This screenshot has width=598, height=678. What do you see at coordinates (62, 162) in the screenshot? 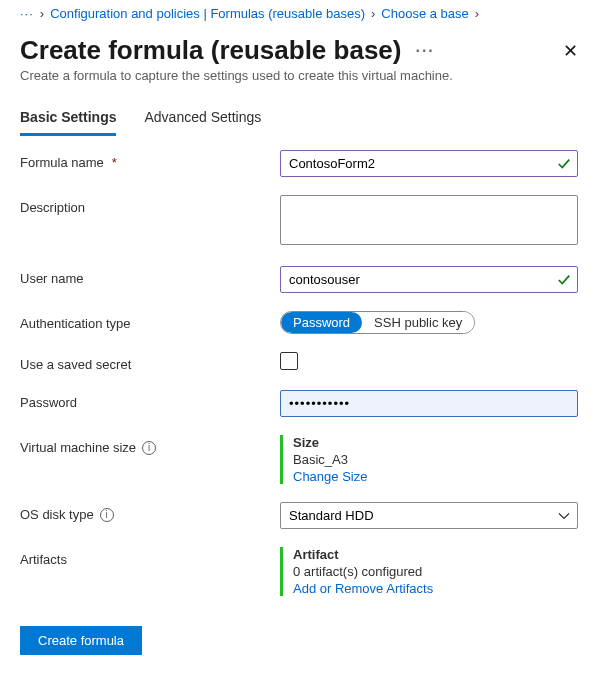
I see `label-formula-name: Formula name` at bounding box center [62, 162].